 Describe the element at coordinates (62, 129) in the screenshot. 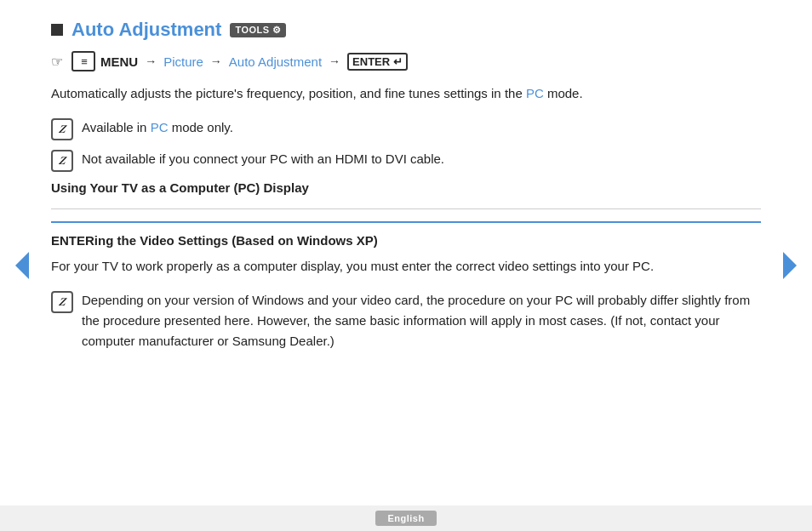

I see `note-icon-1: 𝒁` at that location.